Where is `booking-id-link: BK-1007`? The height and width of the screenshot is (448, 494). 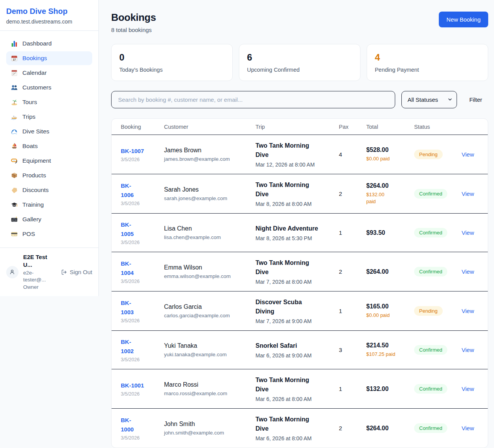
booking-id-link: BK-1007 is located at coordinates (140, 151).